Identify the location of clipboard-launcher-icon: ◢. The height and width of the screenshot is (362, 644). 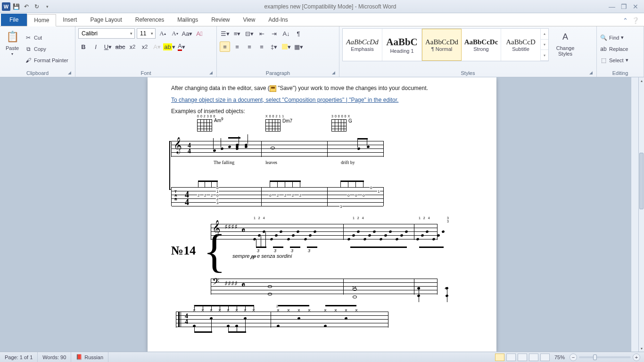
(70, 73).